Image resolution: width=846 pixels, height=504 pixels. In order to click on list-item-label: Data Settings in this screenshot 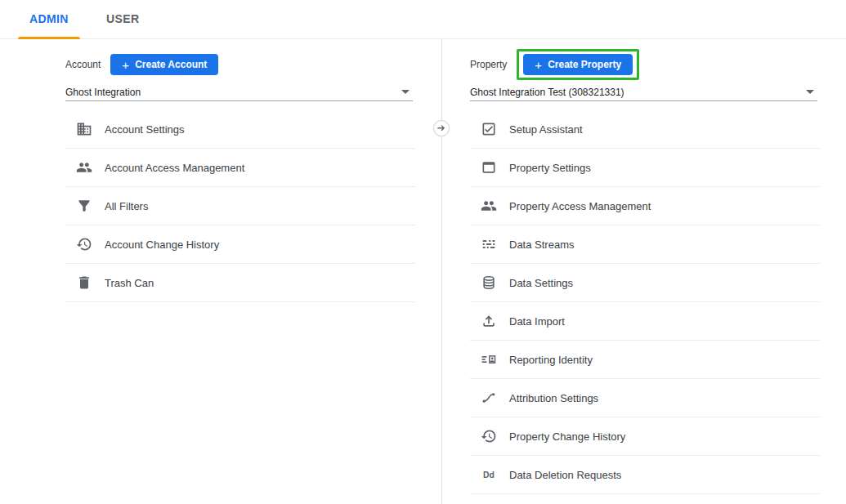, I will do `click(541, 283)`.